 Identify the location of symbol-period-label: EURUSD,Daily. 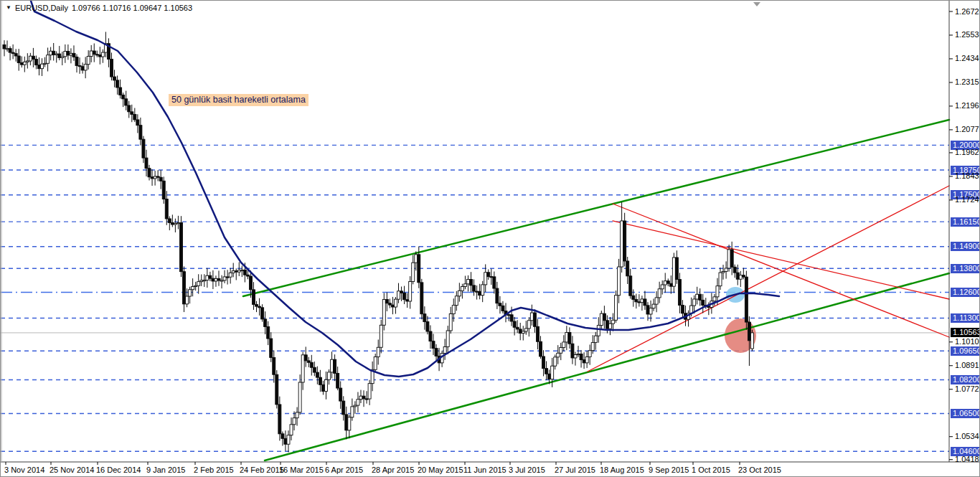
(42, 8).